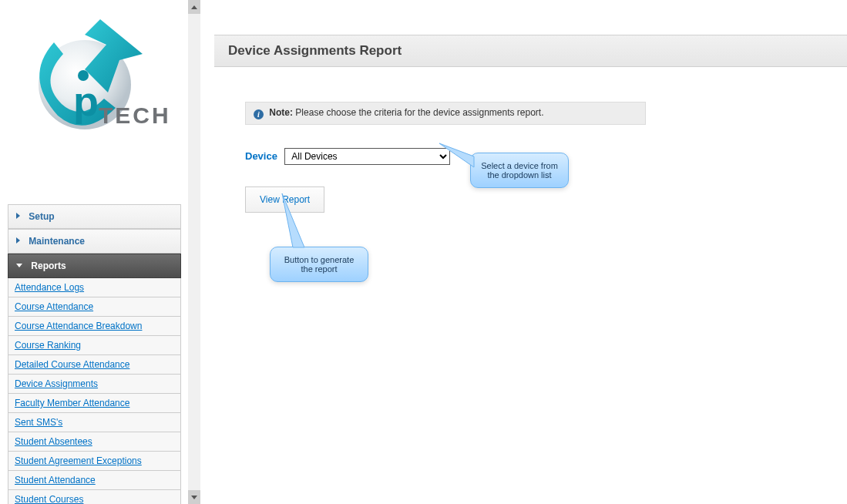 The image size is (847, 504). I want to click on nav-section-label: Setup, so click(42, 217).